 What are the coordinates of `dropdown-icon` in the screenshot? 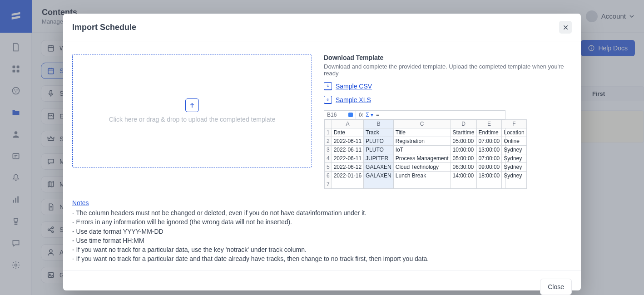 It's located at (351, 115).